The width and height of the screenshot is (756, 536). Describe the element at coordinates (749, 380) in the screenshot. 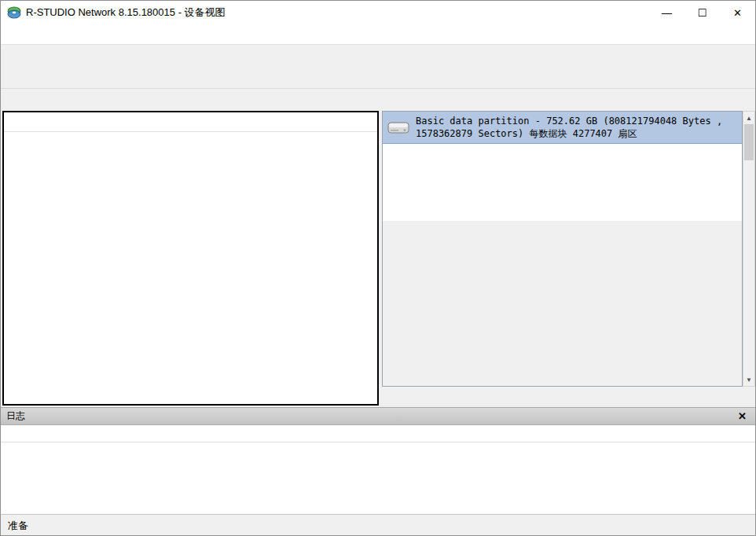

I see `scroll-down-arrow: ▼` at that location.